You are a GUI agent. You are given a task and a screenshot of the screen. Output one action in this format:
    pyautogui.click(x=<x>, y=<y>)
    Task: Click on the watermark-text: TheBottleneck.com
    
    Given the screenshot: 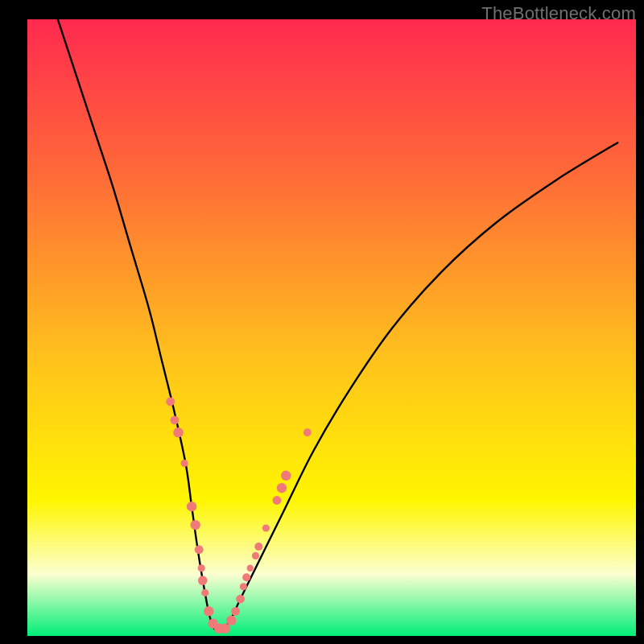 What is the action you would take?
    pyautogui.click(x=559, y=14)
    